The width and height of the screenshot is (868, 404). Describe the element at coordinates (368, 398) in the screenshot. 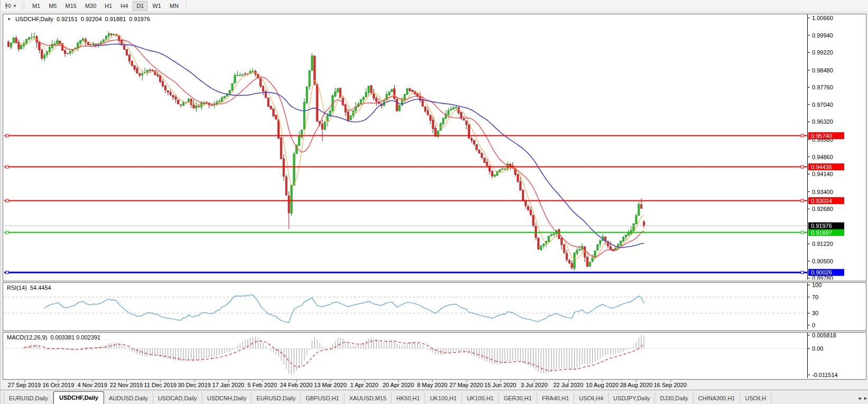

I see `chart-tab-7-XAUUSD-M15: XAUUSD,M15` at that location.